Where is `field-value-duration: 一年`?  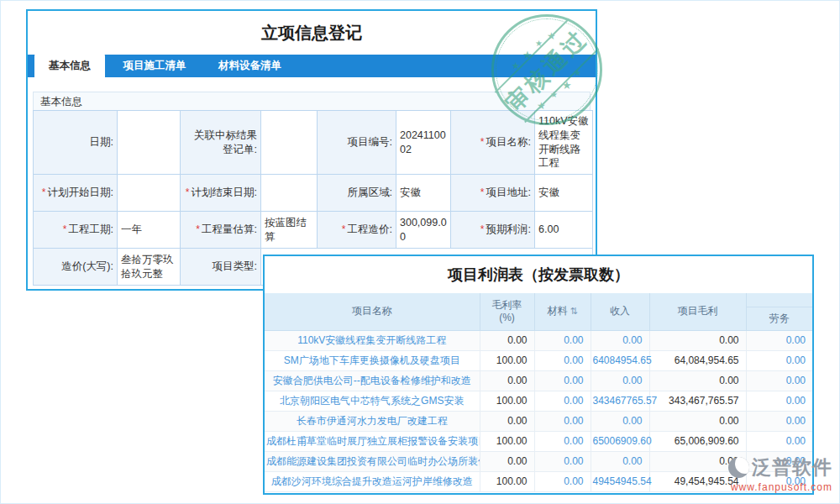 field-value-duration: 一年 is located at coordinates (150, 230).